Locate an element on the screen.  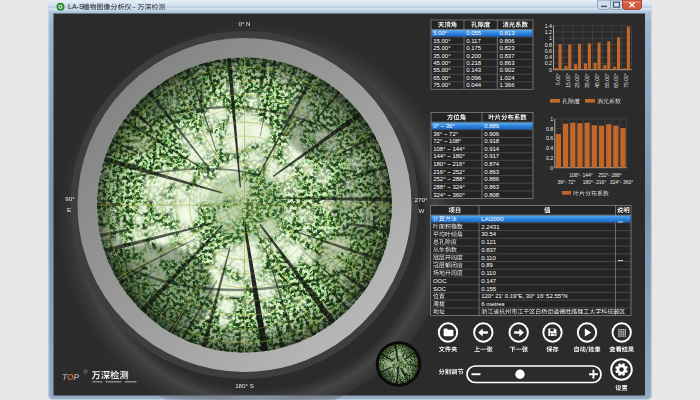
svg-text: 0.89 is located at coordinates (487, 265).